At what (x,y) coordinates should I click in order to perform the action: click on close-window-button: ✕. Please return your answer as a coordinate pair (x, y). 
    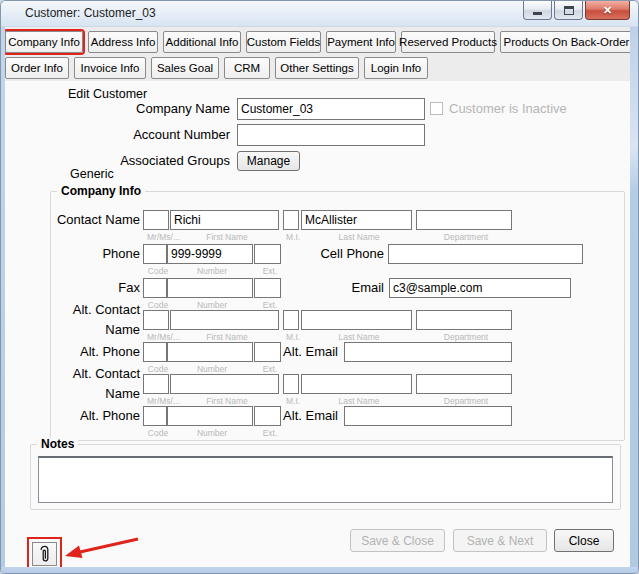
    Looking at the image, I should click on (608, 10).